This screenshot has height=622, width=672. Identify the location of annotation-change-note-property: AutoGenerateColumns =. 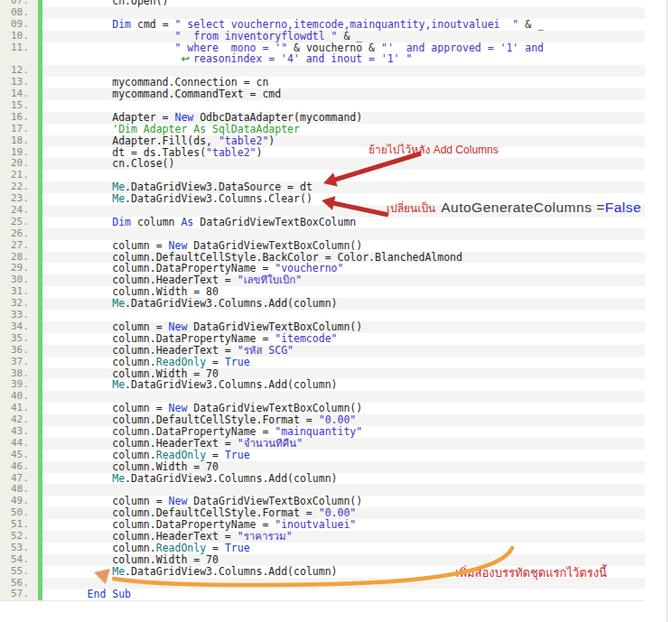
(523, 208).